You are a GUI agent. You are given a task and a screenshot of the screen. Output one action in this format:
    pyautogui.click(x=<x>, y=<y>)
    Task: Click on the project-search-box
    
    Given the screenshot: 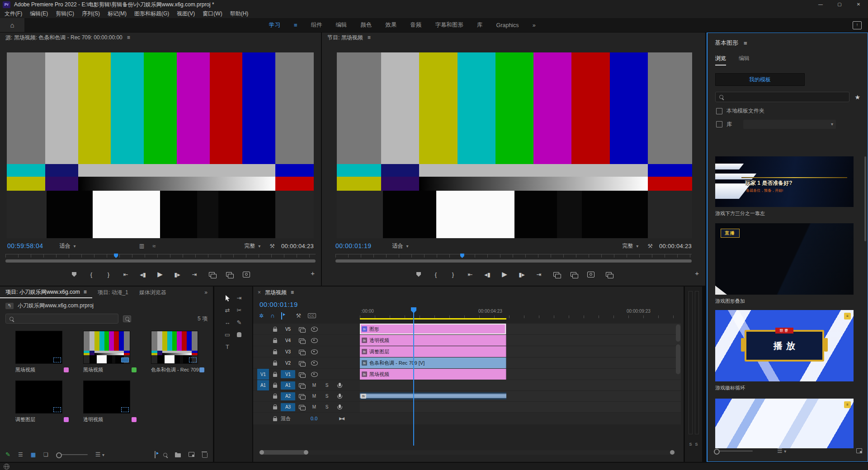 What is the action you would take?
    pyautogui.click(x=62, y=319)
    